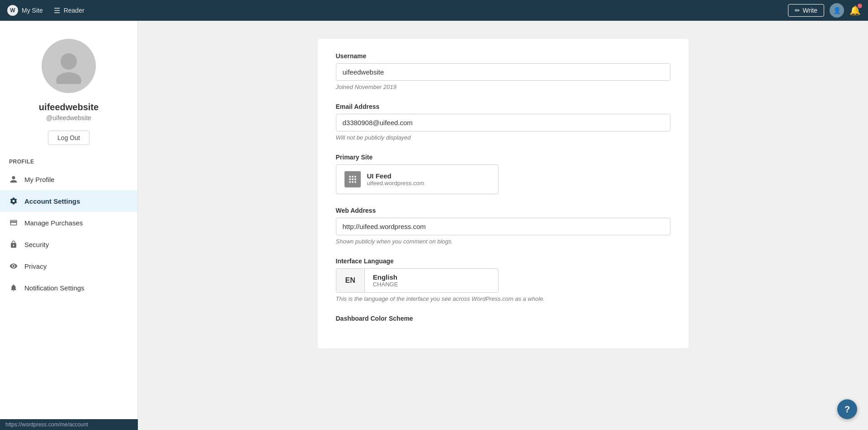 The image size is (868, 430). Describe the element at coordinates (69, 244) in the screenshot. I see `sidebar-item-security: Security` at that location.